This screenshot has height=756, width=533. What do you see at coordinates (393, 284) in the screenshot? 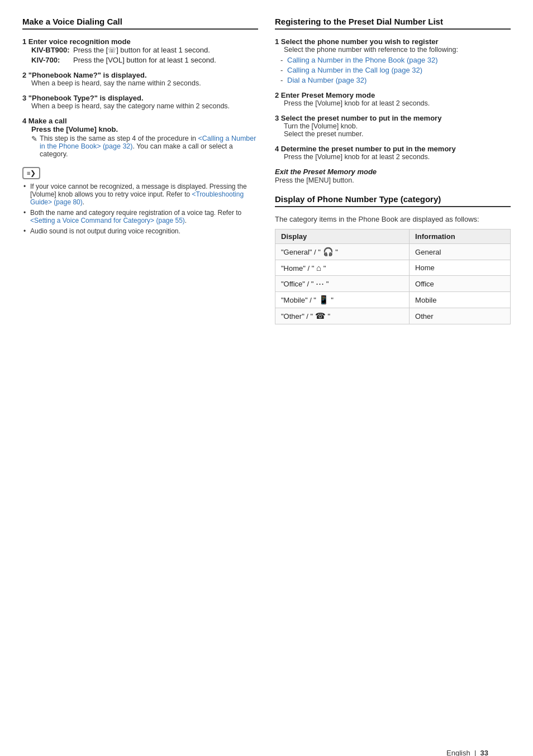
I see `table-row: "Office" / " ⋯ " Office` at bounding box center [393, 284].